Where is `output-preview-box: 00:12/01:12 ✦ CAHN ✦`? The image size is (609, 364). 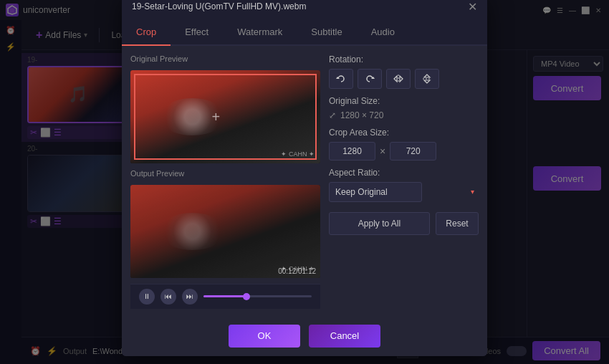
output-preview-box: 00:12/01:12 ✦ CAHN ✦ is located at coordinates (225, 231).